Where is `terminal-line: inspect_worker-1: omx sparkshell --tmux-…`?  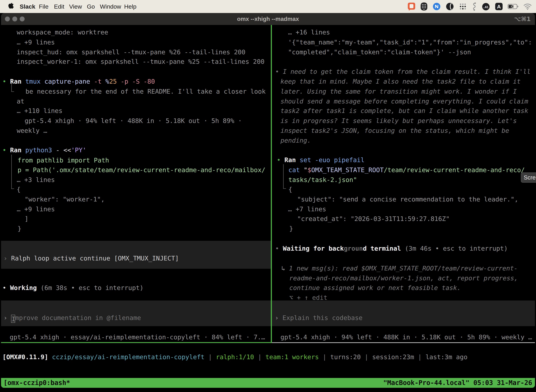
terminal-line: inspect_worker-1: omx sparkshell --tmux-… is located at coordinates (141, 62).